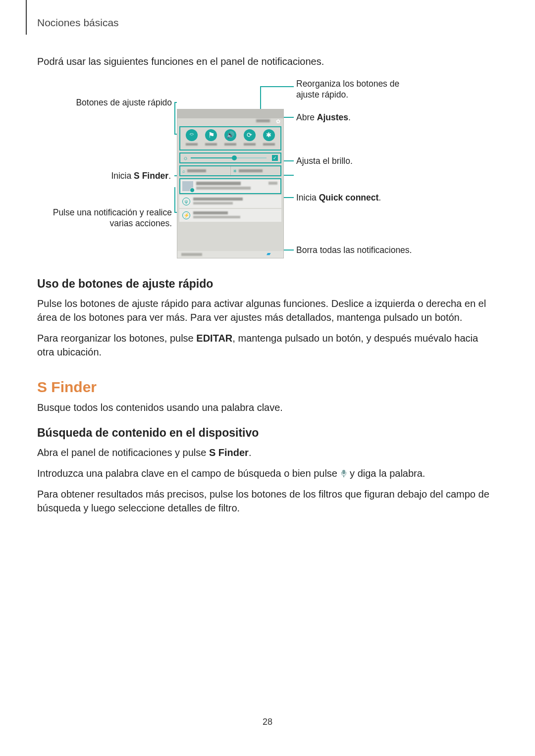 The height and width of the screenshot is (756, 535). What do you see at coordinates (278, 122) in the screenshot?
I see `gear-icon: ✿` at bounding box center [278, 122].